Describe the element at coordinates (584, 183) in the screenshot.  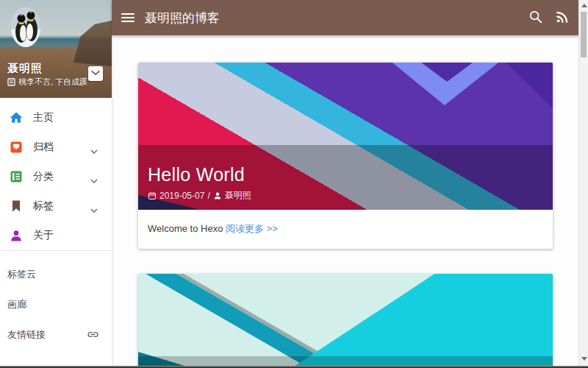
I see `vertical-scrollbar` at that location.